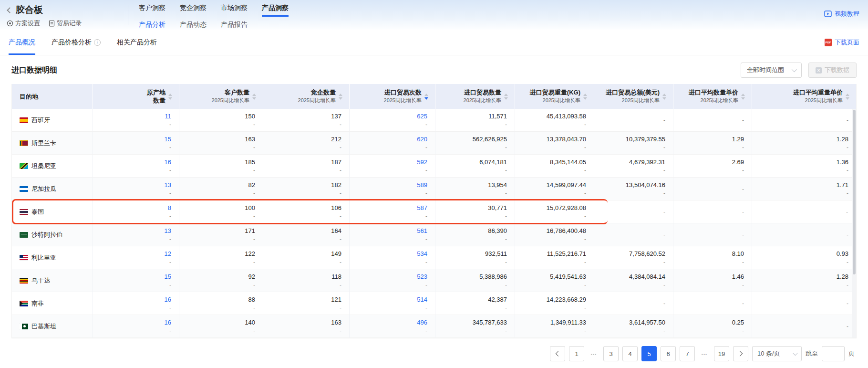 Image resolution: width=868 pixels, height=368 pixels. I want to click on import-trade-count-link: 534, so click(422, 254).